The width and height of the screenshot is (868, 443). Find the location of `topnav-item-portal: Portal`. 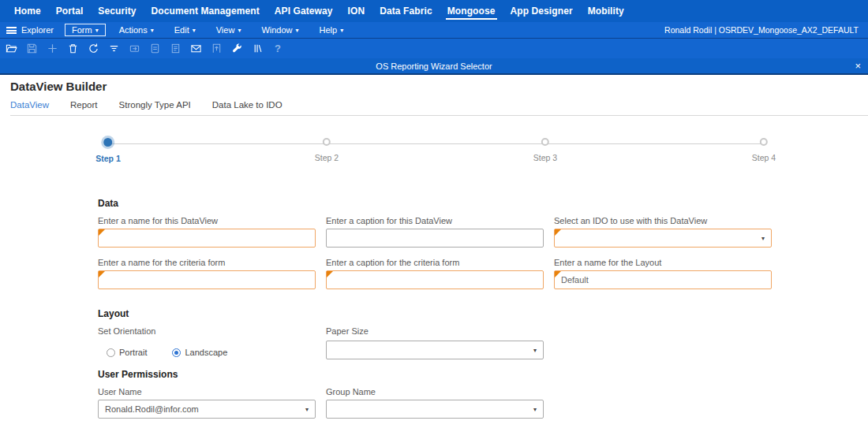

topnav-item-portal: Portal is located at coordinates (69, 11).